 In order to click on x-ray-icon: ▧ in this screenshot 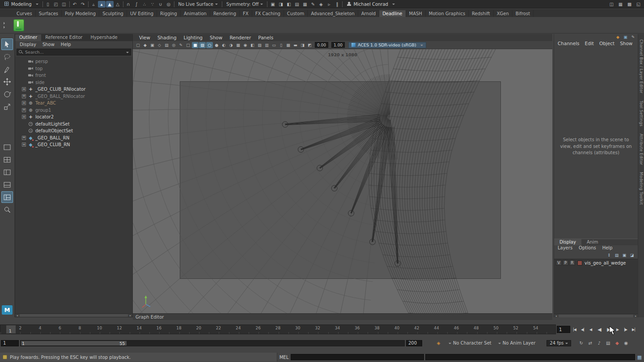, I will do `click(259, 45)`.